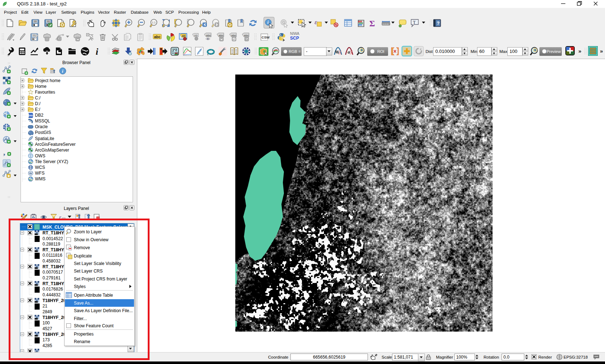 This screenshot has height=364, width=605. What do you see at coordinates (40, 167) in the screenshot?
I see `svg-text: WCS` at bounding box center [40, 167].